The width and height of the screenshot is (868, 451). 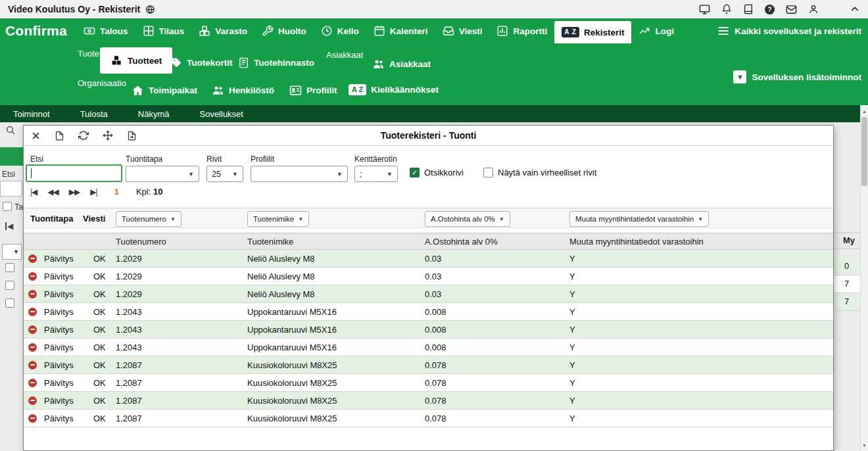 I want to click on subnav-item-asiakkaat: Asiakkaat, so click(x=401, y=64).